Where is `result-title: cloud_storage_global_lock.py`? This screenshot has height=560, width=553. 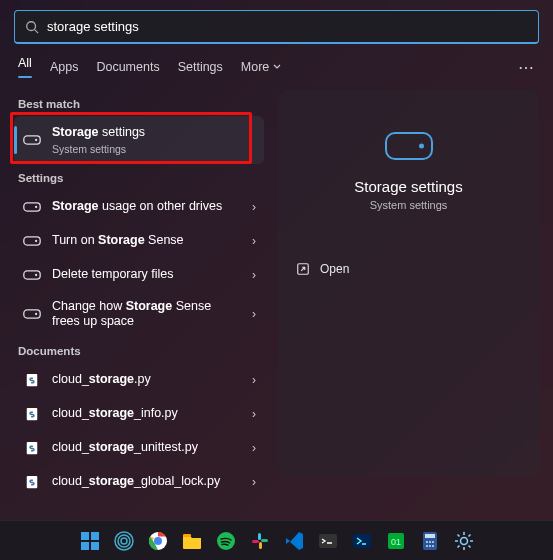
result-title: cloud_storage_global_lock.py is located at coordinates (147, 482).